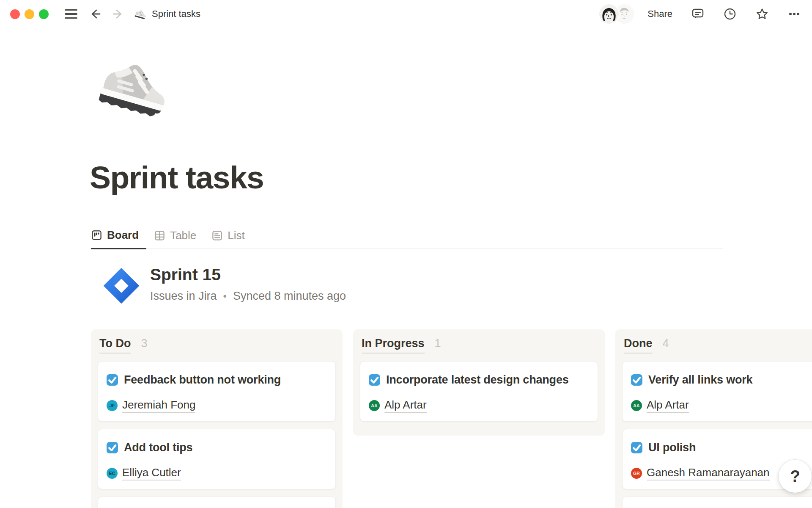 The width and height of the screenshot is (812, 508). What do you see at coordinates (479, 383) in the screenshot?
I see `board-column: In Progress1Incorporate latest design ch…` at bounding box center [479, 383].